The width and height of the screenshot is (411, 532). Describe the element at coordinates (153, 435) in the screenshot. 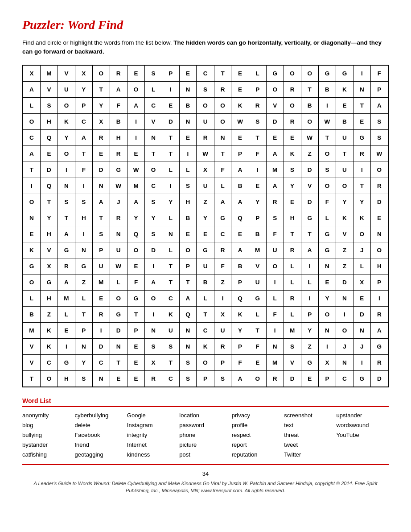

I see `word-item: integrity` at that location.